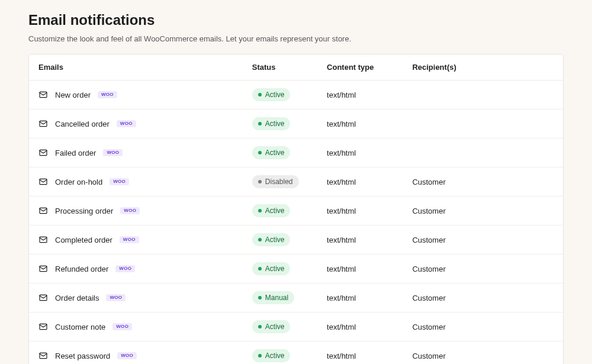 Image resolution: width=592 pixels, height=364 pixels. Describe the element at coordinates (84, 240) in the screenshot. I see `email-name: Completed order` at that location.